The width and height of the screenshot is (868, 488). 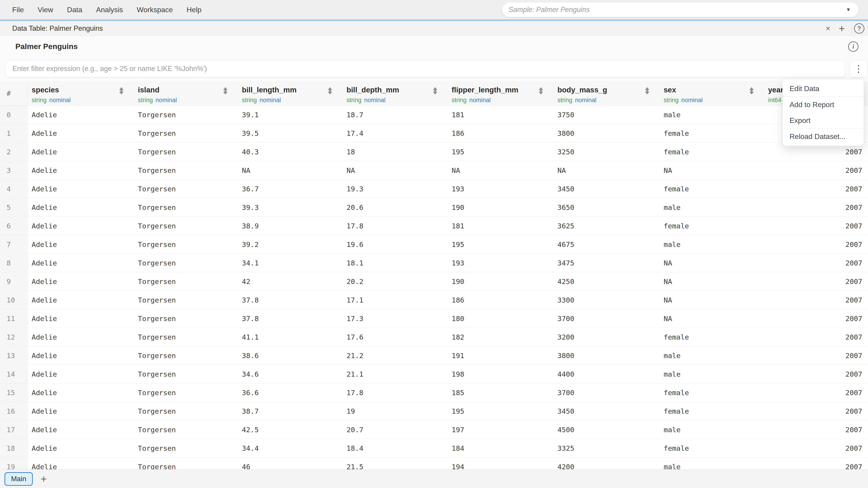 What do you see at coordinates (434, 263) in the screenshot?
I see `table-row: 8AdelieTorgersen34.118.11933475NA2007` at bounding box center [434, 263].